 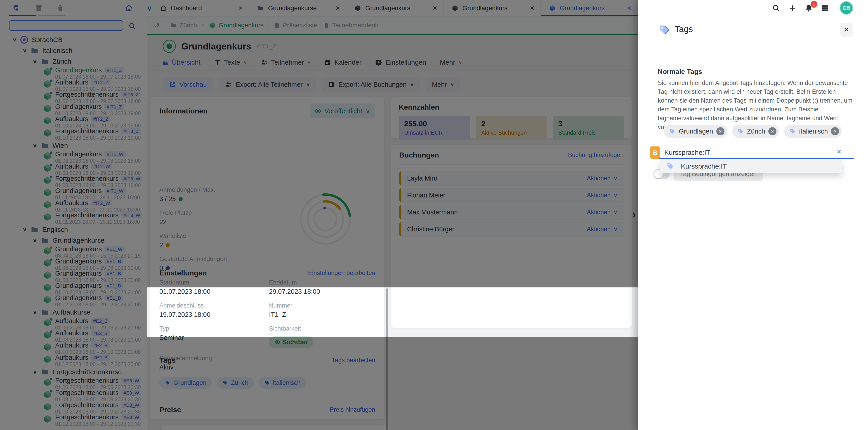 I want to click on tree-course-item: Fortgeschrittenenkurs#IT3_W01.11.2023 18…, so click(x=73, y=218).